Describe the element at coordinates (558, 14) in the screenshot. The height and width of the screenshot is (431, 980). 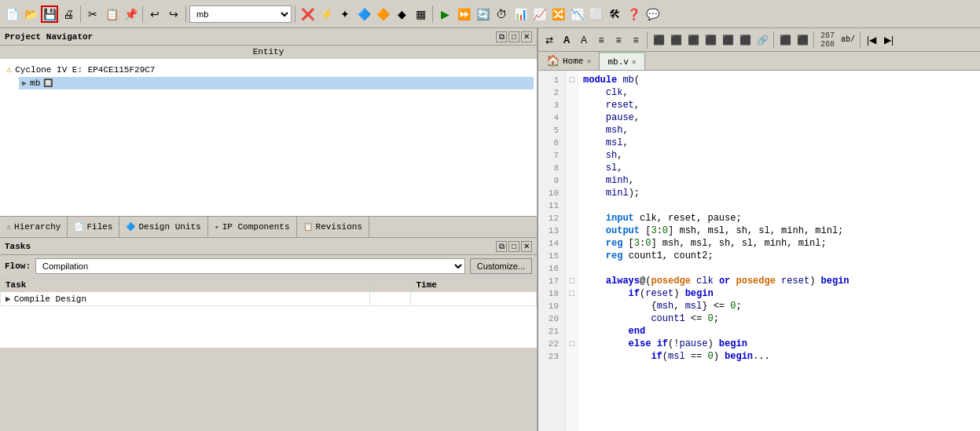
I see `tb-btn13: 🔀` at that location.